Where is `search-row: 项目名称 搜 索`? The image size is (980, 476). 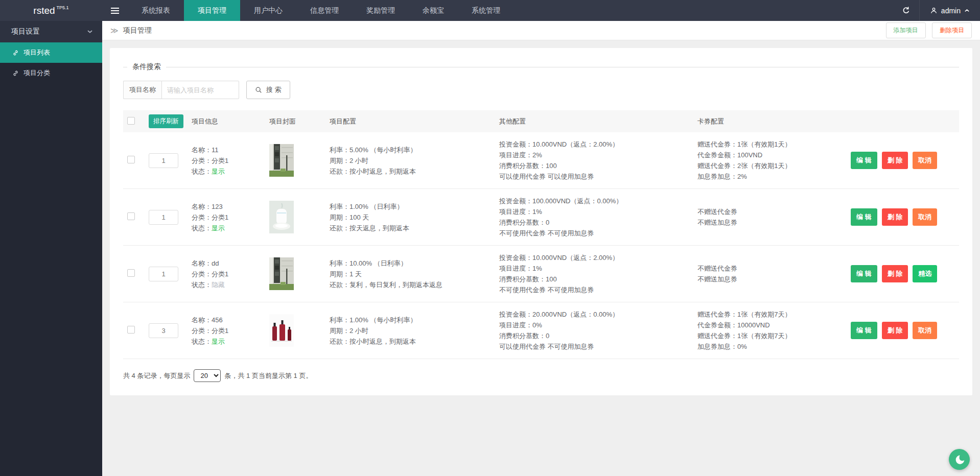 search-row: 项目名称 搜 索 is located at coordinates (541, 90).